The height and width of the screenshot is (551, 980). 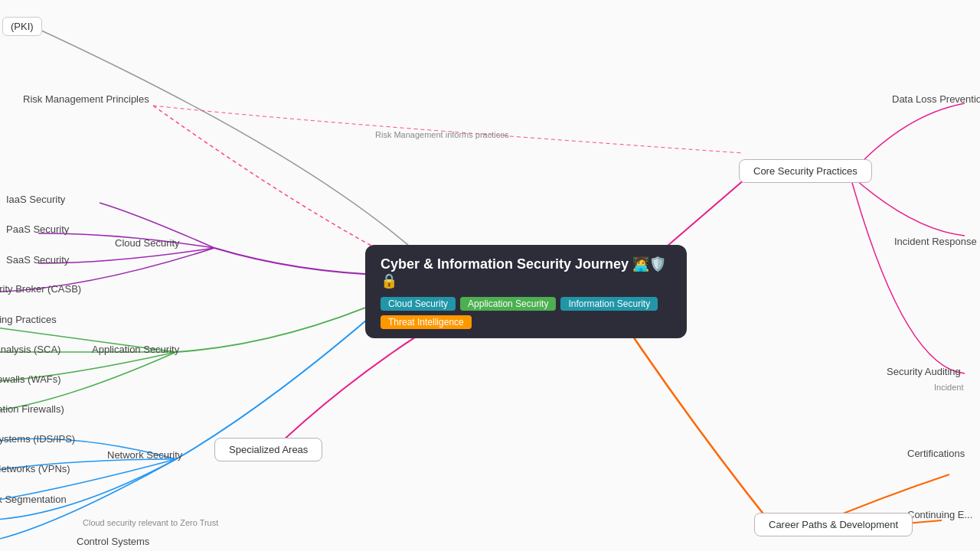 What do you see at coordinates (38, 260) in the screenshot?
I see `saas-node: SaaS Security` at bounding box center [38, 260].